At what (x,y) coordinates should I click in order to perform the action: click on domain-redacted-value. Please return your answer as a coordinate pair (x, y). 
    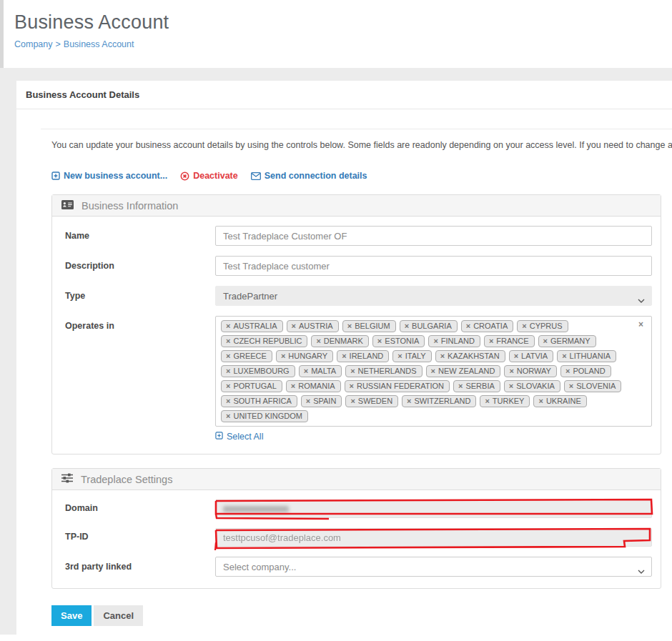
    Looking at the image, I should click on (256, 509).